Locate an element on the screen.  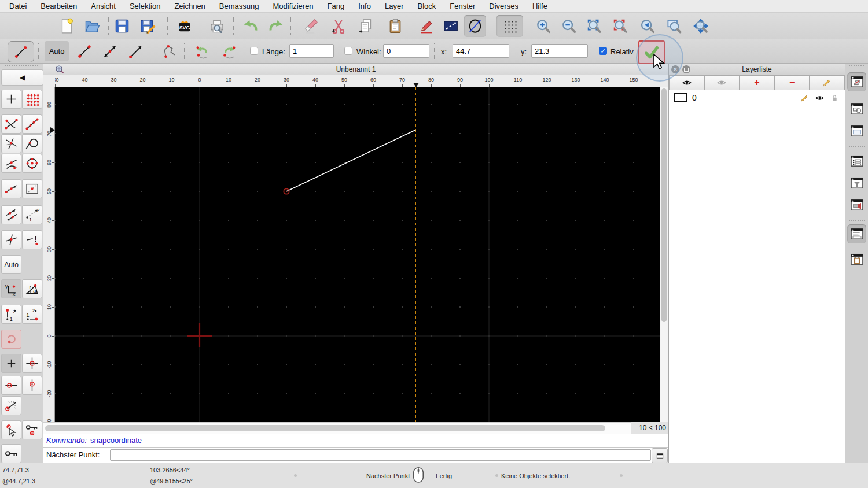
dock-clipboard-button is located at coordinates (856, 259).